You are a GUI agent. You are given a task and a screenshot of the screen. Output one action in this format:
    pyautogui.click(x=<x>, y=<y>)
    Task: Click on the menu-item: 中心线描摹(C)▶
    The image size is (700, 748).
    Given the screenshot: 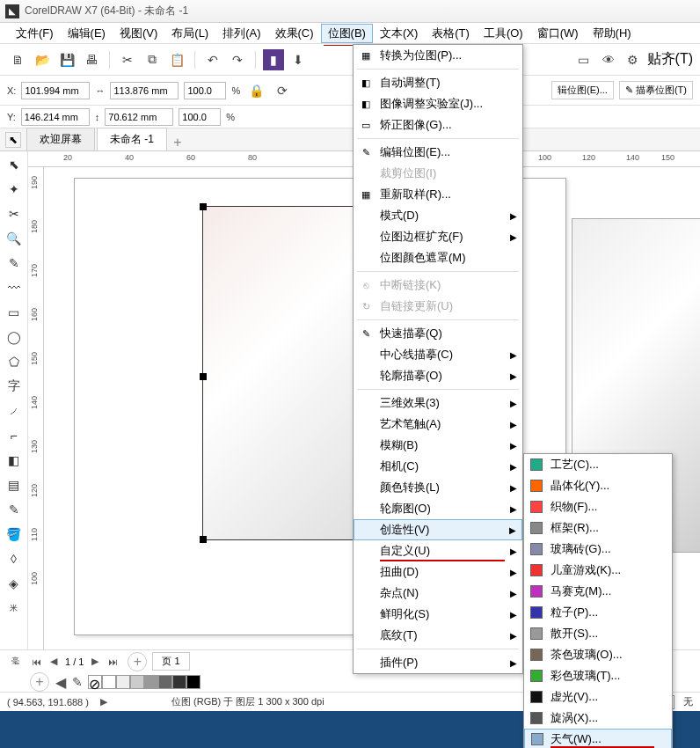 What is the action you would take?
    pyautogui.click(x=438, y=355)
    